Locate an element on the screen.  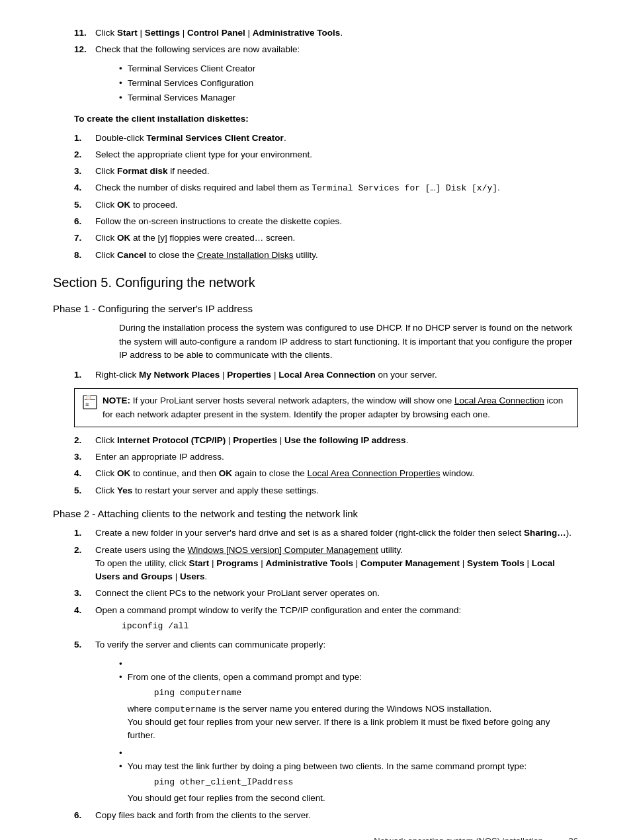
page-footer: Network operating system (NOS) installat… is located at coordinates (316, 837).